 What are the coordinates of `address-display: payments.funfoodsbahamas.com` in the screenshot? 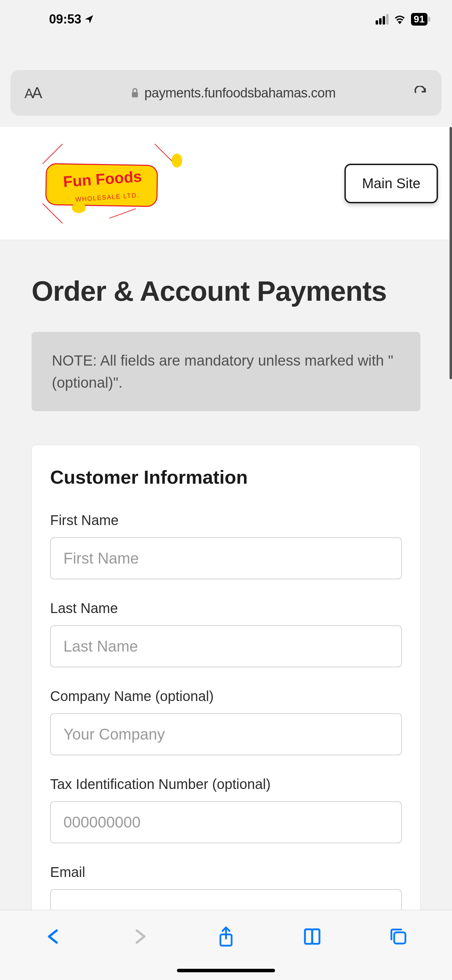 It's located at (233, 93).